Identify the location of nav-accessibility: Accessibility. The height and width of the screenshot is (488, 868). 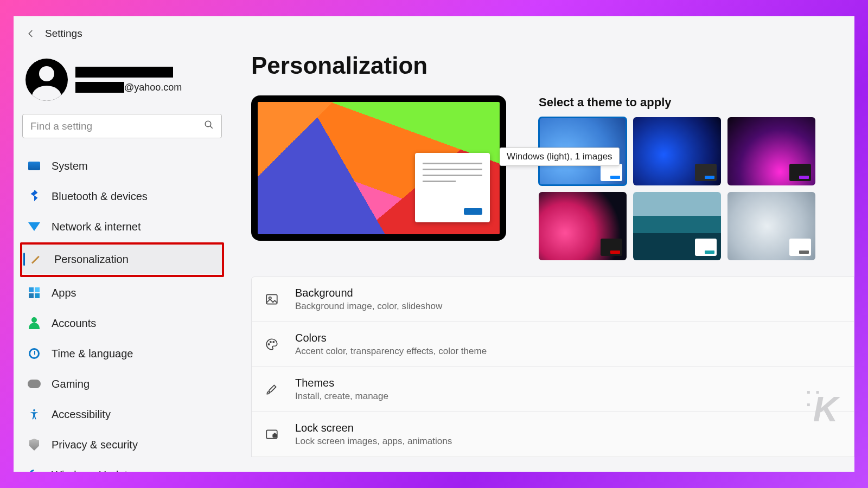
(122, 414).